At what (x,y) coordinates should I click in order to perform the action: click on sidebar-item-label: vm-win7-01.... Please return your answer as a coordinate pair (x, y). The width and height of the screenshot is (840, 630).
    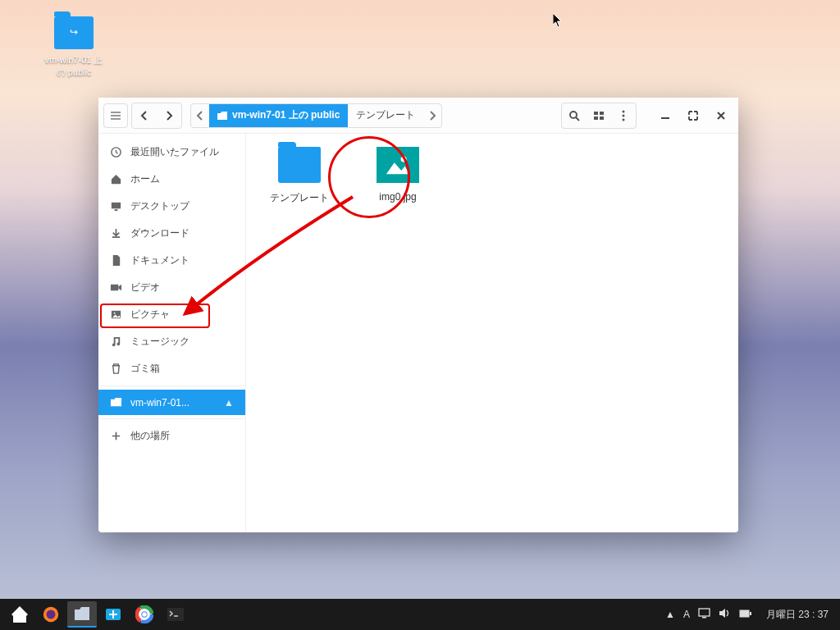
    Looking at the image, I should click on (160, 403).